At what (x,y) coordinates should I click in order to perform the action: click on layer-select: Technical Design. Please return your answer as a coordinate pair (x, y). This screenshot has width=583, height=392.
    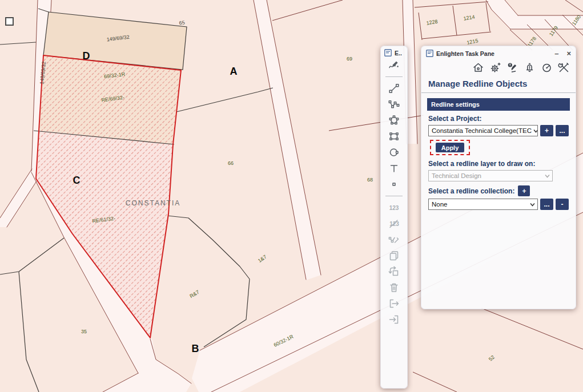
    Looking at the image, I should click on (490, 176).